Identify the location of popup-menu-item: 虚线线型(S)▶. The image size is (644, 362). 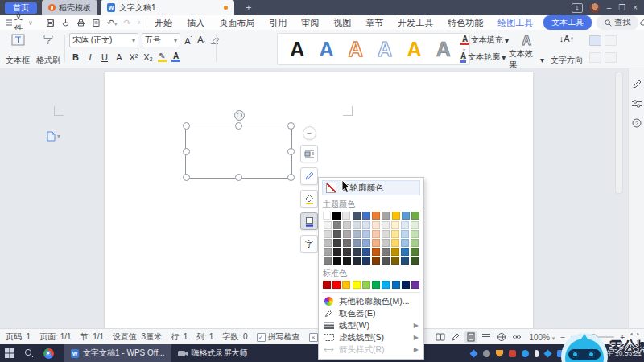
(371, 338).